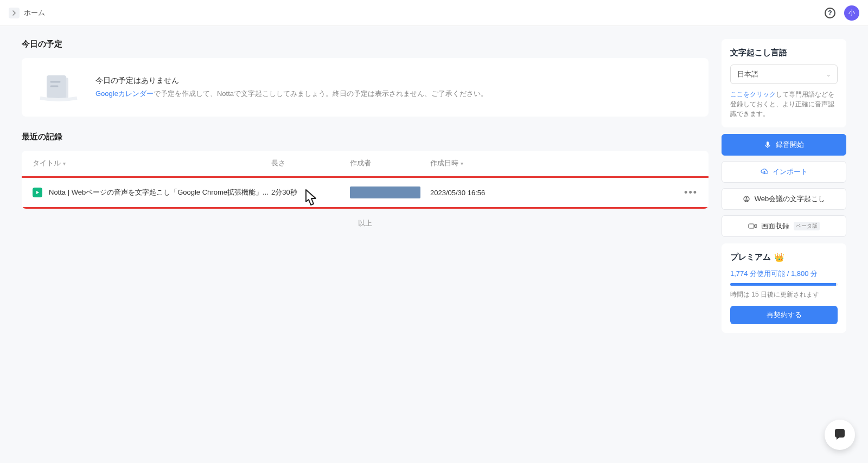 The height and width of the screenshot is (463, 868). What do you see at coordinates (365, 180) in the screenshot?
I see `records-table: タイトル ▾ 長さ 作成者 作成日時 ▾` at bounding box center [365, 180].